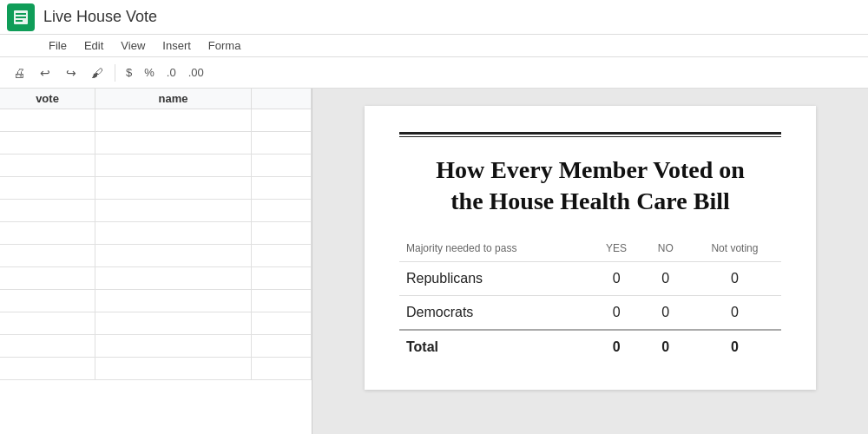  I want to click on col-header-vote: vote, so click(48, 99).